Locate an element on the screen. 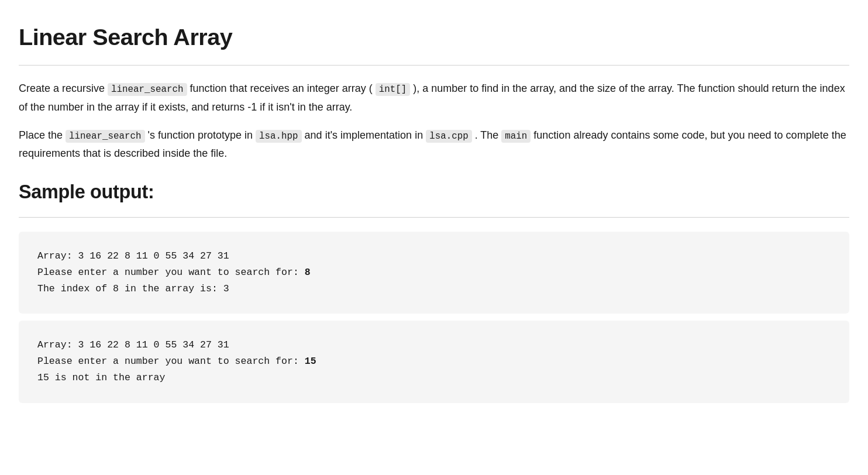  sample2-line1: Array: 3 16 22 8 11 0 55 34 27 31 is located at coordinates (434, 345).